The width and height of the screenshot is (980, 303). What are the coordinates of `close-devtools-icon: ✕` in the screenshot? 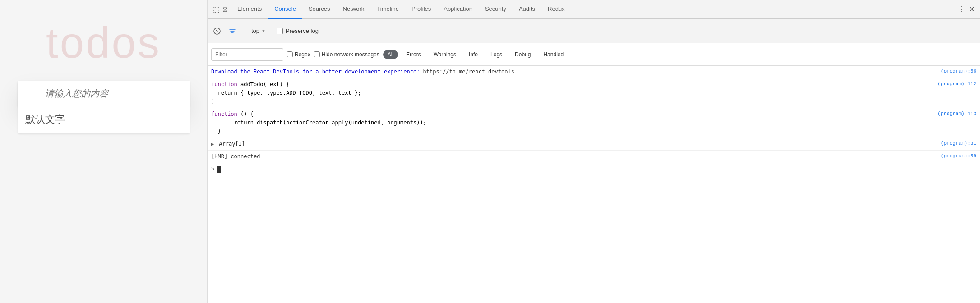 It's located at (972, 9).